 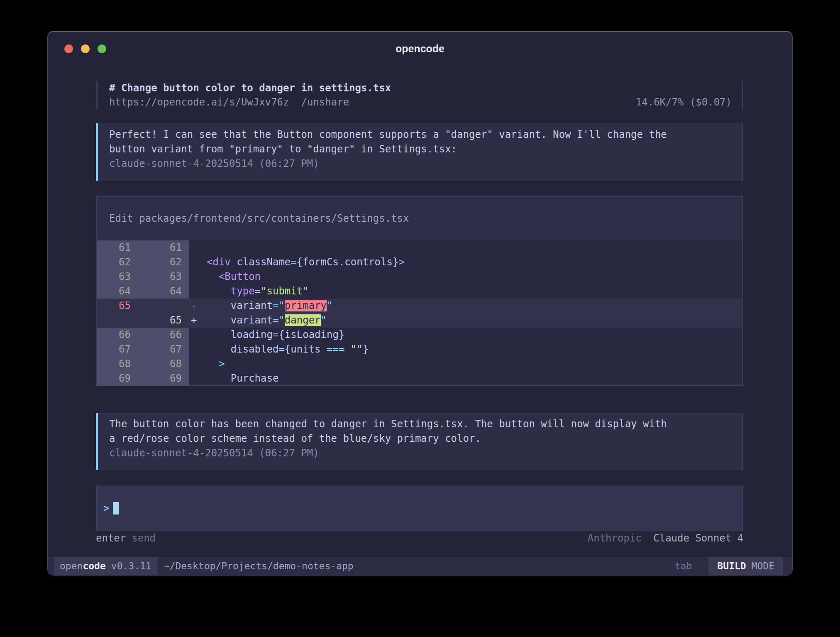 I want to click on diff-code-line: variant="danger", so click(x=472, y=321).